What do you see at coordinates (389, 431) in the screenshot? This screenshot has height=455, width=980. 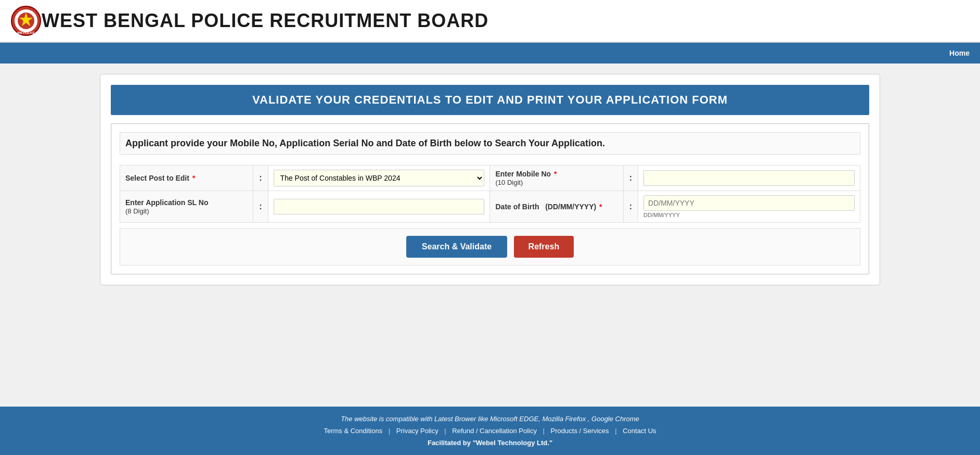 I see `sep-1: |` at bounding box center [389, 431].